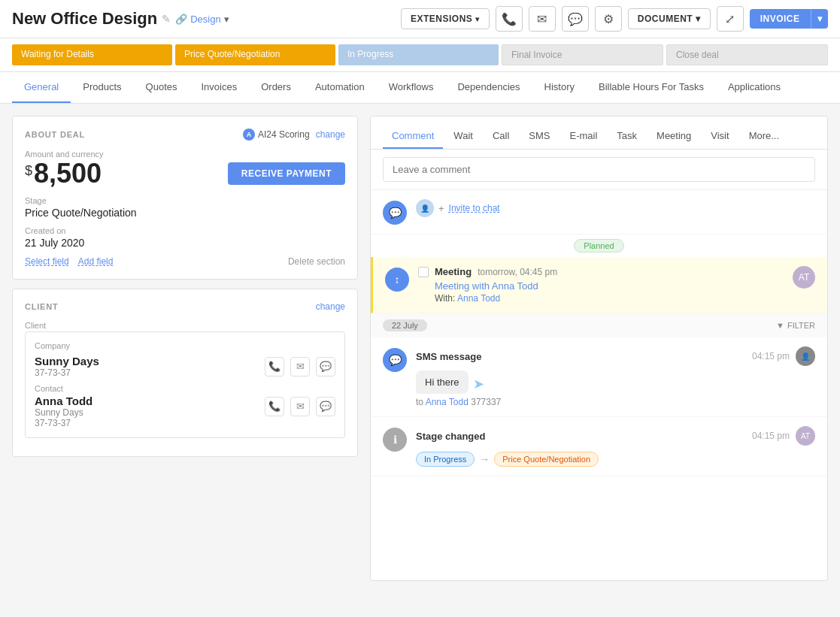 This screenshot has height=617, width=840. What do you see at coordinates (669, 19) in the screenshot?
I see `document-button: DOCUMENT ▾` at bounding box center [669, 19].